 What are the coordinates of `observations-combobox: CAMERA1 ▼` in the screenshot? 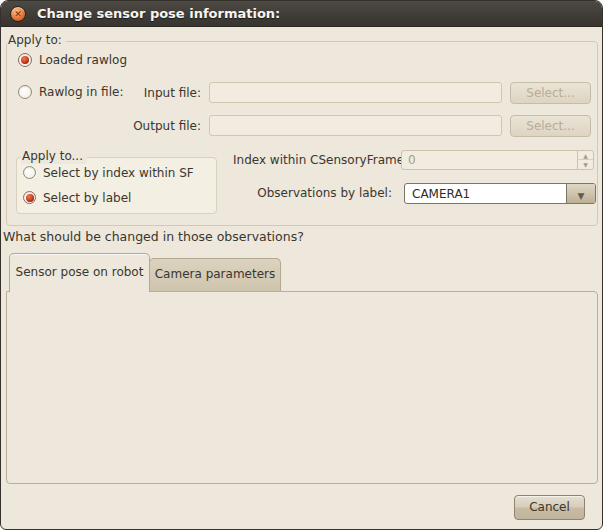 It's located at (500, 194).